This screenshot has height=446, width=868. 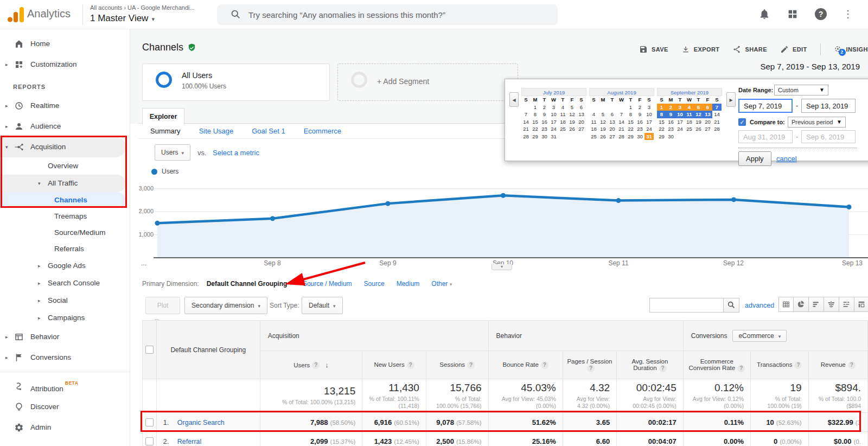 What do you see at coordinates (226, 305) in the screenshot?
I see `secondary-dimension-dropdown: Secondary dimension▾` at bounding box center [226, 305].